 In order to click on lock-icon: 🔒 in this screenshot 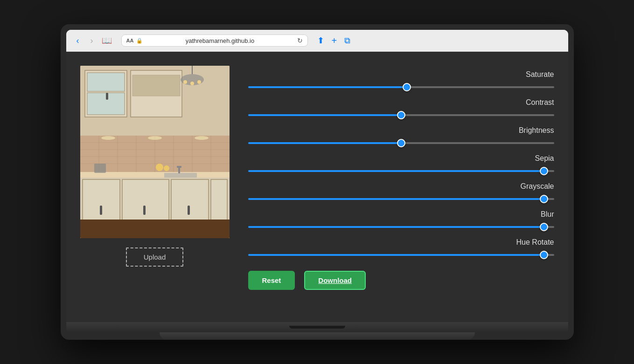, I will do `click(139, 41)`.